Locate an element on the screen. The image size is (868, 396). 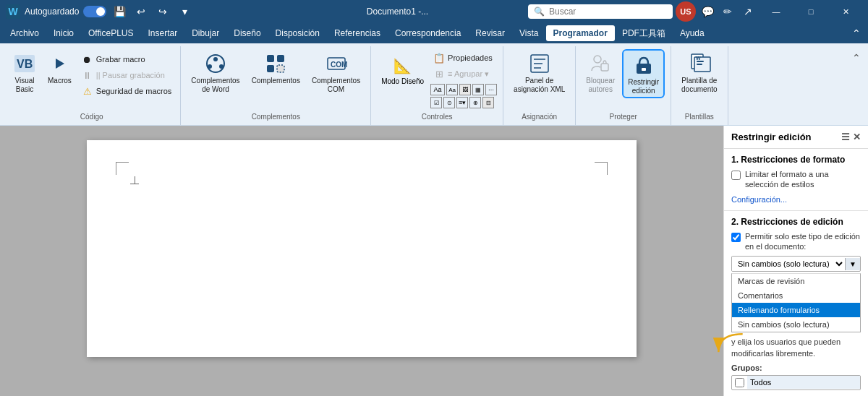
editing-type-select: Sin cambios (solo lectura) is located at coordinates (788, 264).